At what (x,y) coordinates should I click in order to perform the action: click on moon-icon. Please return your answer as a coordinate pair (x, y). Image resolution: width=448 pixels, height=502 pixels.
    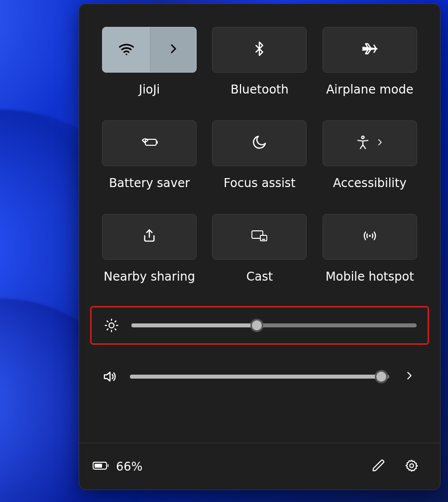
    Looking at the image, I should click on (259, 143).